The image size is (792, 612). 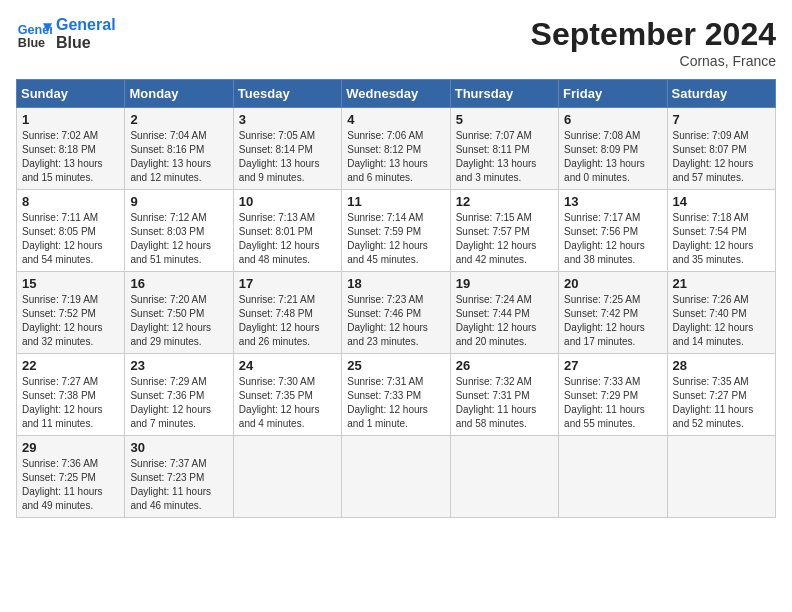 What do you see at coordinates (396, 313) in the screenshot?
I see `calendar-day-18: 18Sunrise: 7:23 AM Sunset: 7:46 PM Dayli…` at bounding box center [396, 313].